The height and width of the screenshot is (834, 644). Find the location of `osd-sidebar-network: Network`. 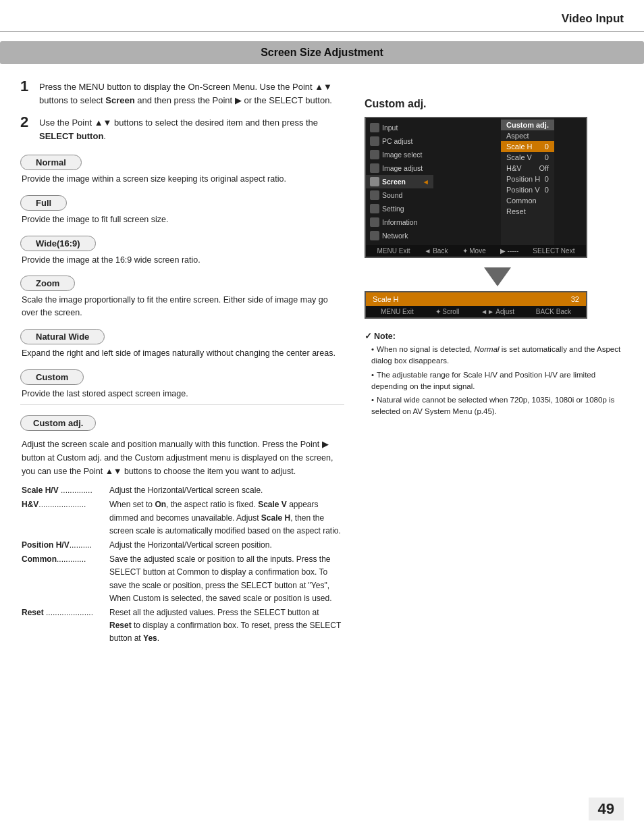

osd-sidebar-network: Network is located at coordinates (400, 236).